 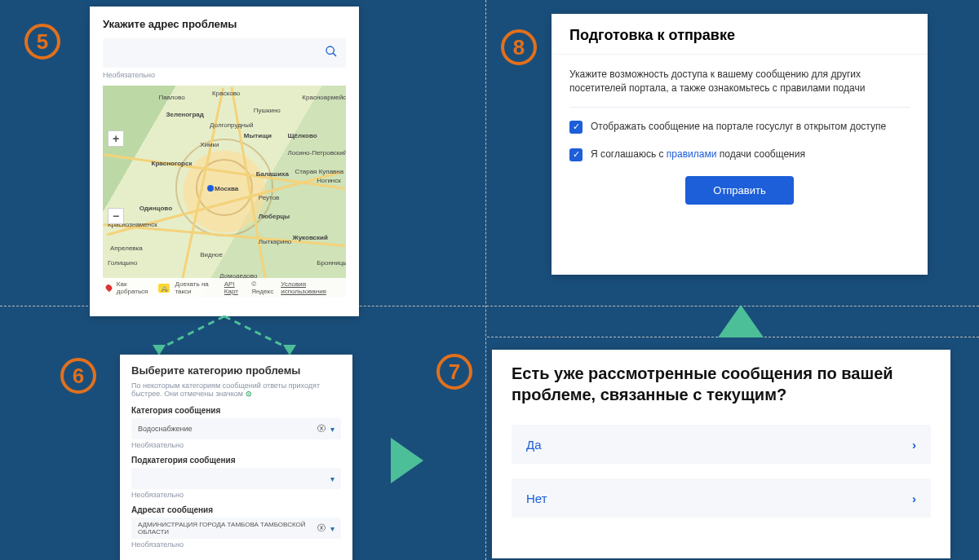 I want to click on step-5-badge: 5, so click(x=42, y=42).